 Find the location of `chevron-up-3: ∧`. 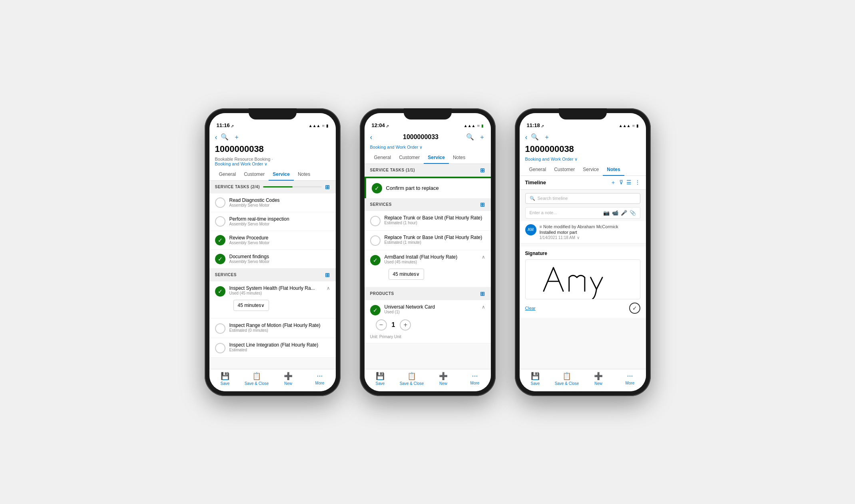

chevron-up-3: ∧ is located at coordinates (484, 307).